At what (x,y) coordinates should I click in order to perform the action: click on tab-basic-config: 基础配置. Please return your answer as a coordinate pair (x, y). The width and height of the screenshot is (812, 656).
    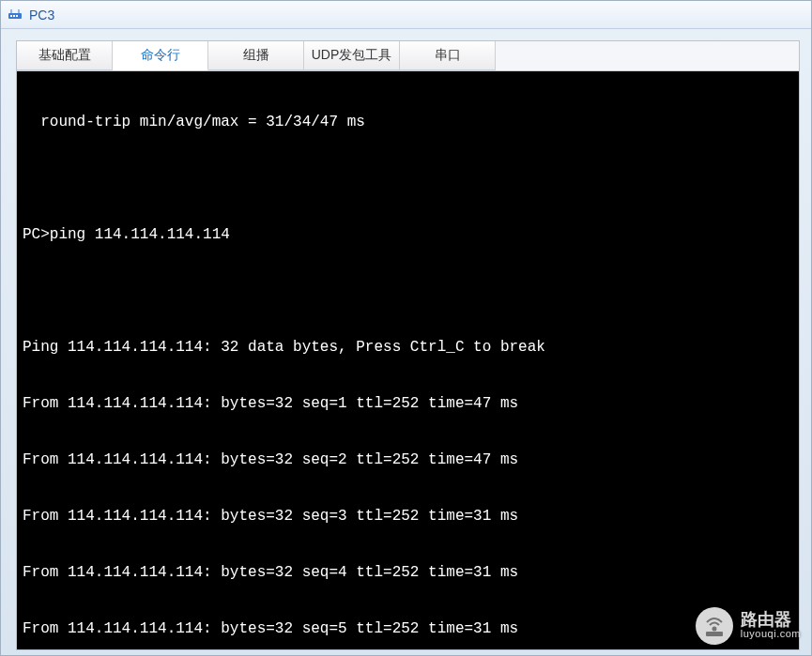
    Looking at the image, I should click on (65, 56).